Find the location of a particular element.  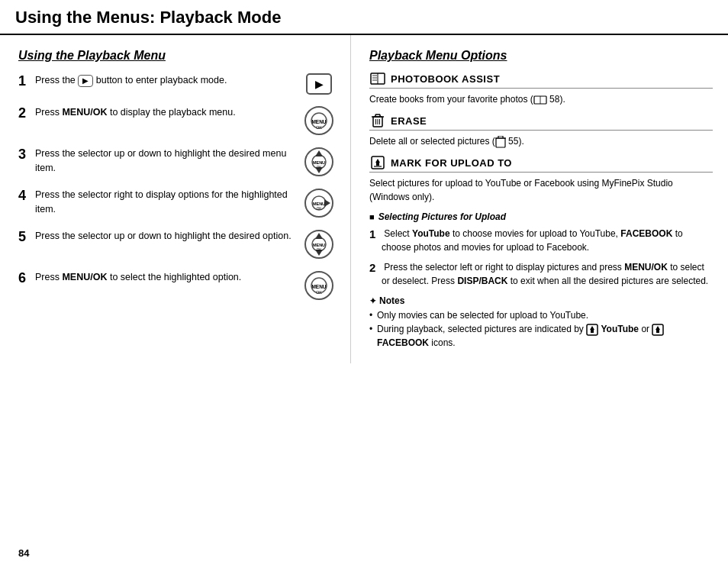

trash-icon is located at coordinates (378, 121).